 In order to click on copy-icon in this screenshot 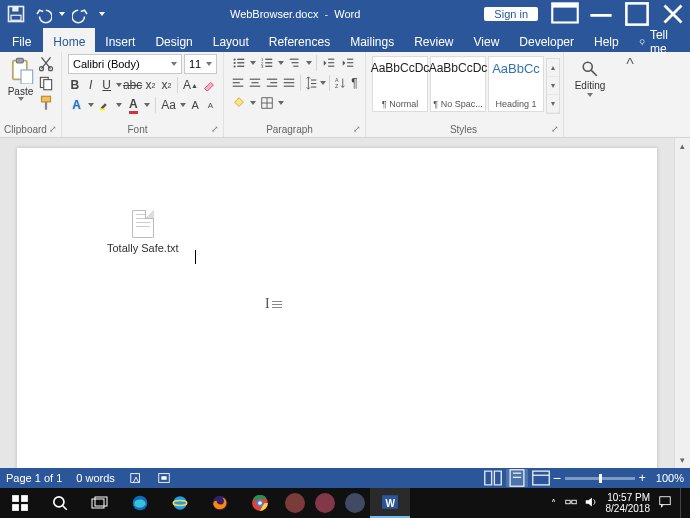, I will do `click(46, 83)`.